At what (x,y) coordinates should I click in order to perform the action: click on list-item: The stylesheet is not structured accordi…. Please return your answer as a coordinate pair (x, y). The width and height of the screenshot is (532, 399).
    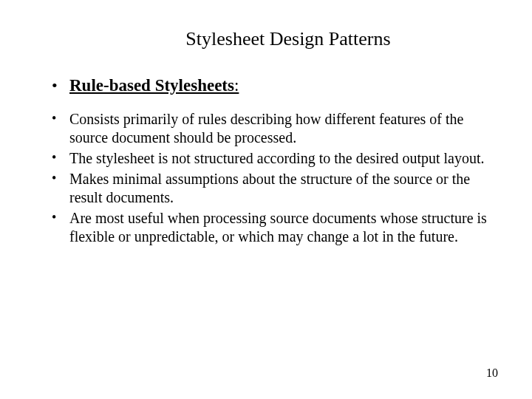
    Looking at the image, I should click on (270, 159).